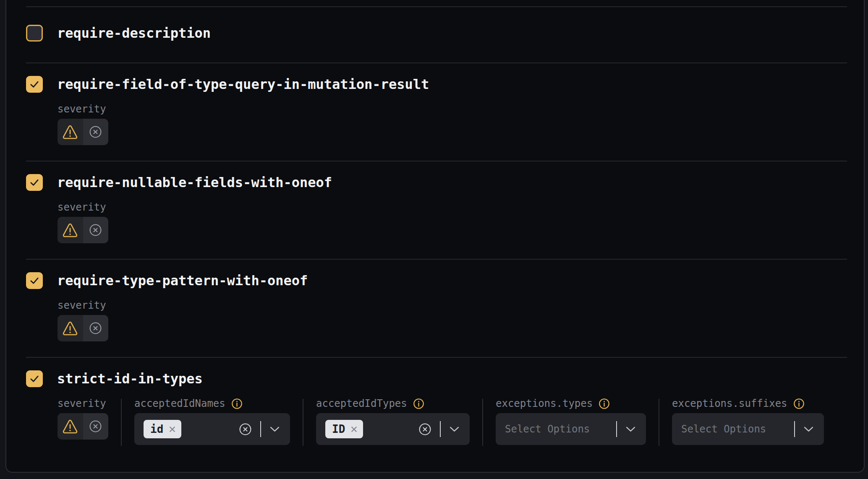 The height and width of the screenshot is (479, 868). Describe the element at coordinates (212, 422) in the screenshot. I see `option-column-acceptedIdNames: acceptedIdNames id` at that location.